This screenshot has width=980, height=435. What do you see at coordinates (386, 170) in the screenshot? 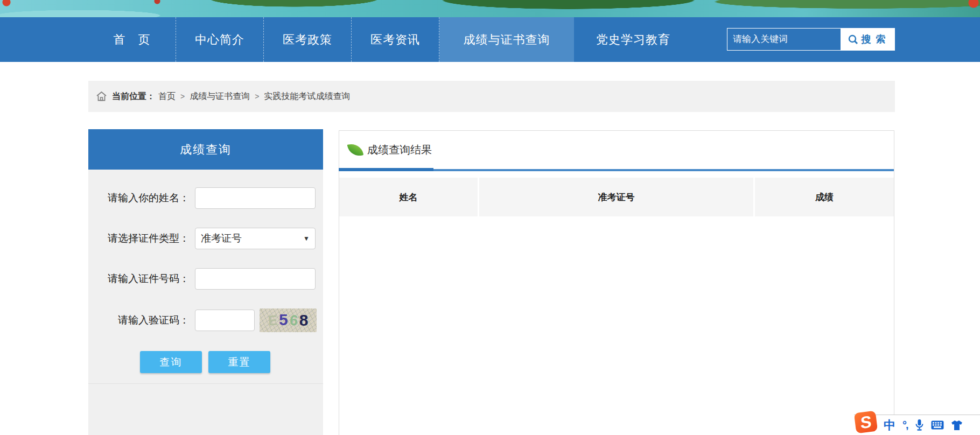
I see `active-tab-underline` at bounding box center [386, 170].